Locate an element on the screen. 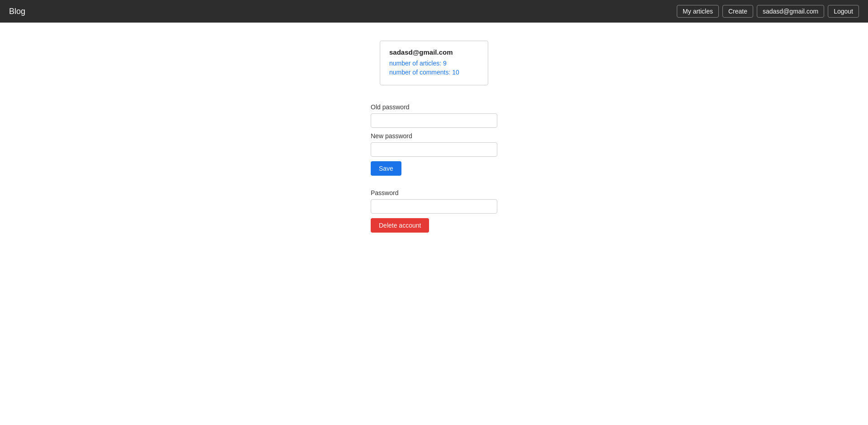 This screenshot has height=425, width=868. create-button: Create is located at coordinates (738, 11).